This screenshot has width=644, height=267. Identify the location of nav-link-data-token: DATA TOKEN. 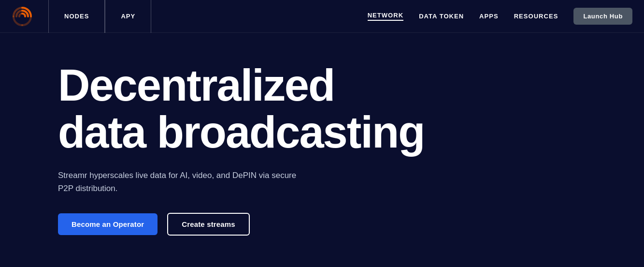
(442, 16).